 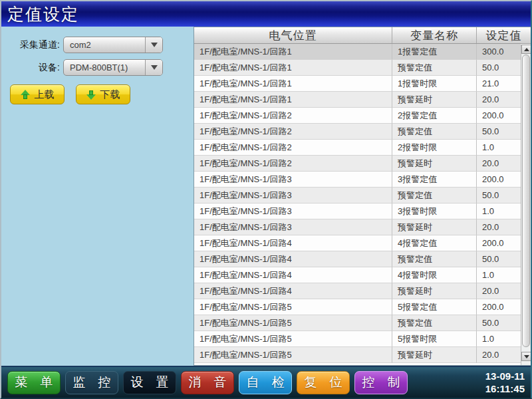 I want to click on table-row: 1F/配电室/MNS-1/回路5 5报警时限 1.0, so click(x=358, y=339).